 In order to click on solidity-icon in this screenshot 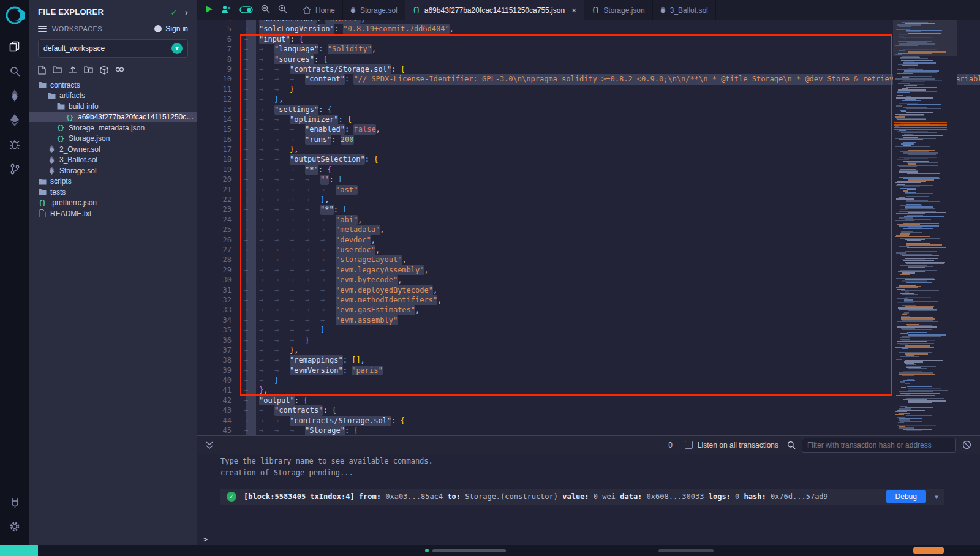, I will do `click(353, 10)`.